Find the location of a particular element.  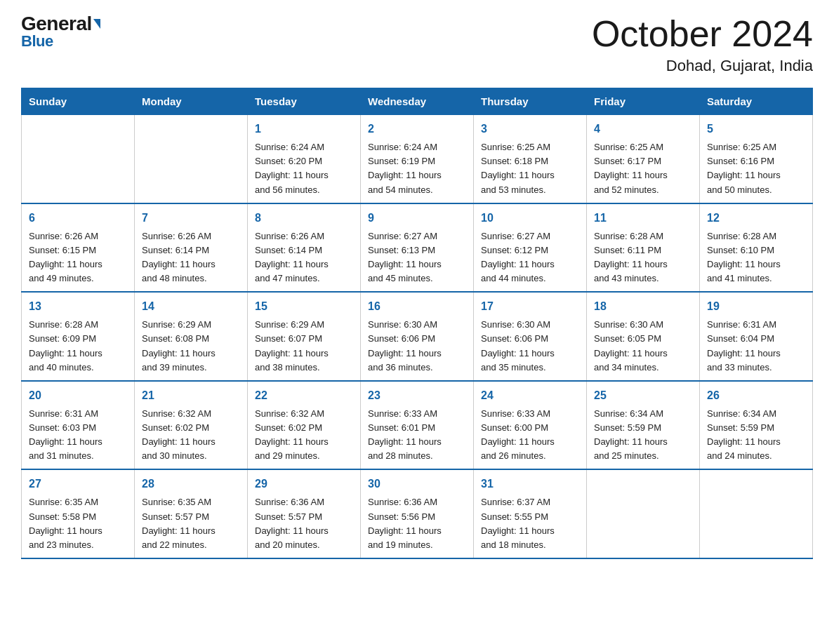

calendar-day-header: Wednesday is located at coordinates (417, 102).